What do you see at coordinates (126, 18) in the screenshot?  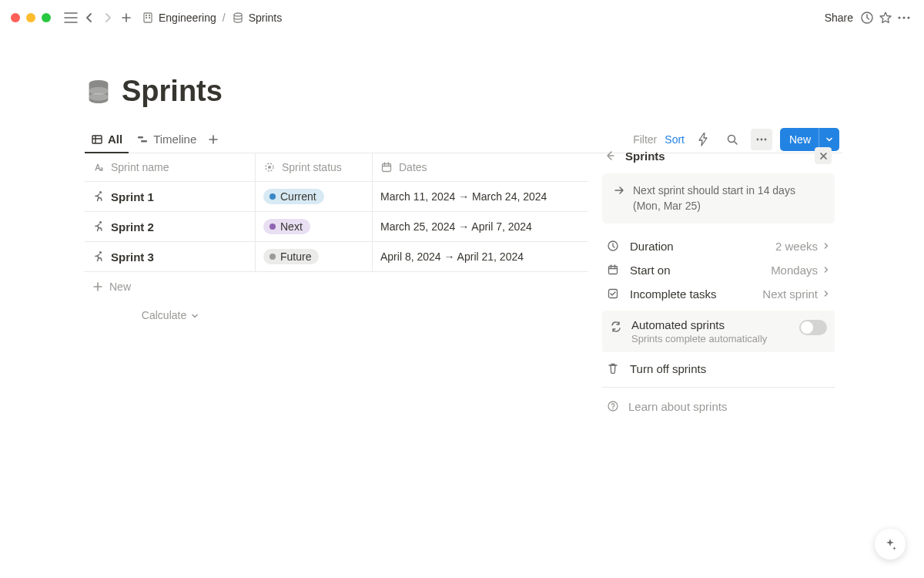 I see `new-tab-icon` at bounding box center [126, 18].